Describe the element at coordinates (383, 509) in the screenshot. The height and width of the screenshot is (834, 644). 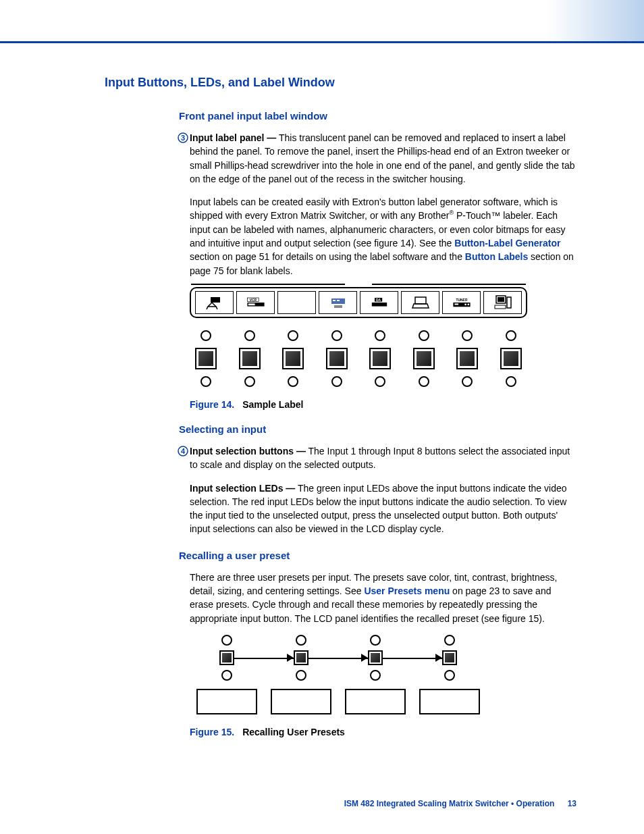
I see `section2-para2: Input selection LEDs — The green input L…` at that location.